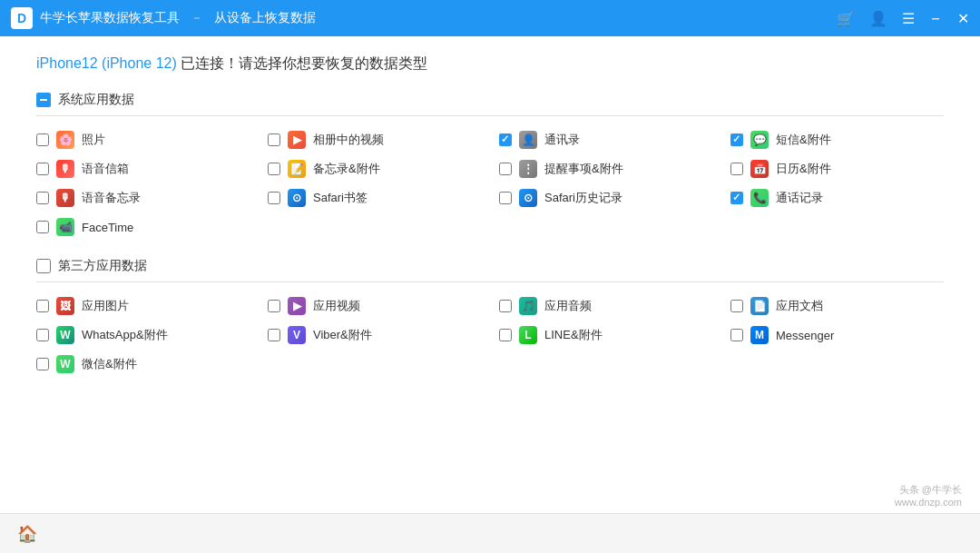  What do you see at coordinates (65, 198) in the screenshot?
I see `item-icon-voice-memo: 🎙` at bounding box center [65, 198].